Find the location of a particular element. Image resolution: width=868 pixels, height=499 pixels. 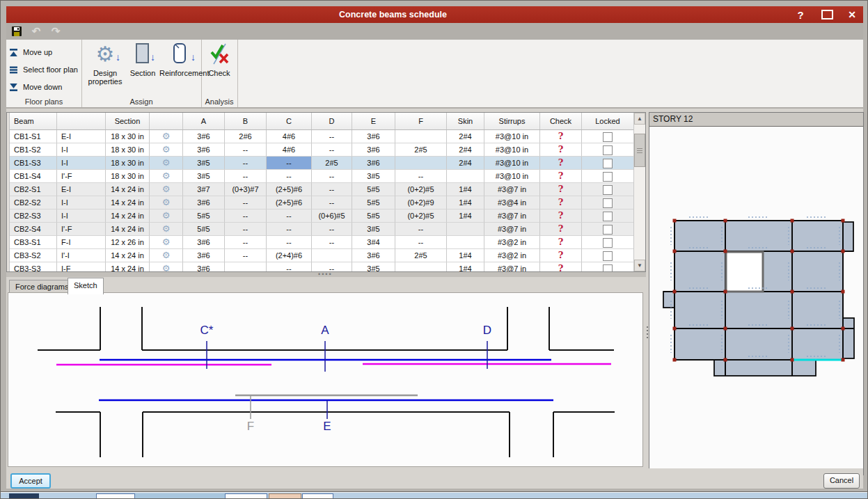

beam-id-cell: CB2-S4 is located at coordinates (33, 230).